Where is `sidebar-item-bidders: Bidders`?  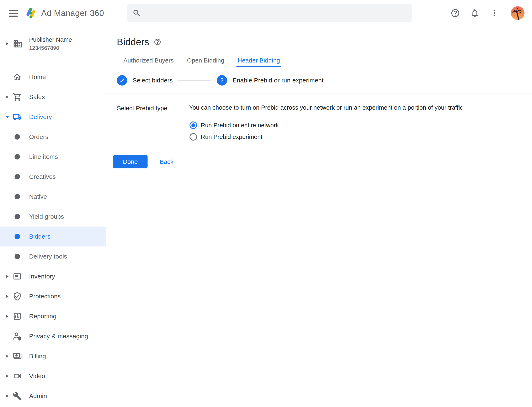
sidebar-item-bidders: Bidders is located at coordinates (53, 236).